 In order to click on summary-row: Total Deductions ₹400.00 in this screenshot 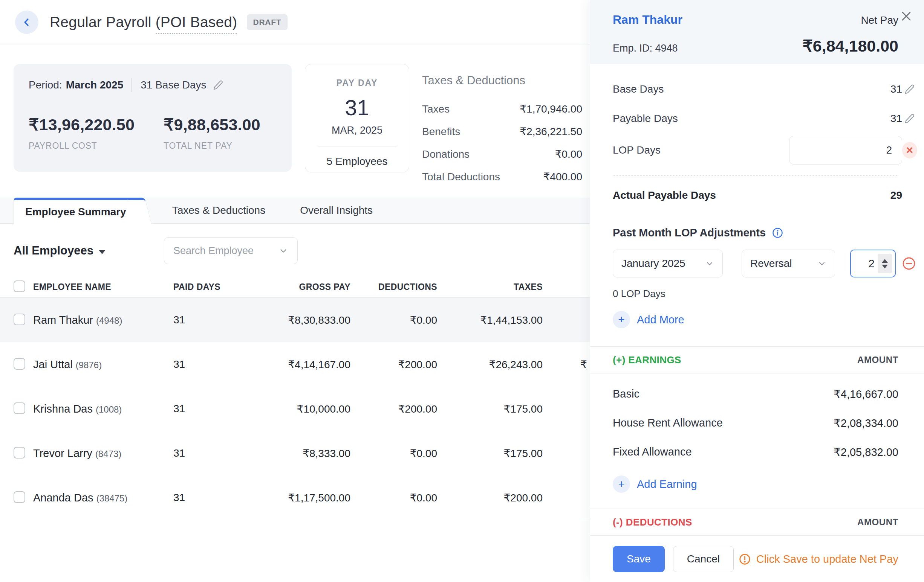, I will do `click(502, 177)`.